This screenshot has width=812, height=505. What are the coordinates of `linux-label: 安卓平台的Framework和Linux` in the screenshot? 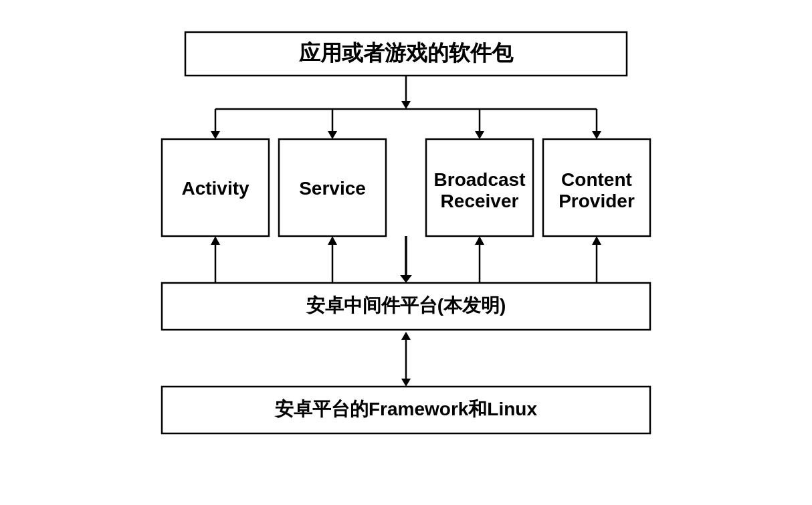 It's located at (405, 409).